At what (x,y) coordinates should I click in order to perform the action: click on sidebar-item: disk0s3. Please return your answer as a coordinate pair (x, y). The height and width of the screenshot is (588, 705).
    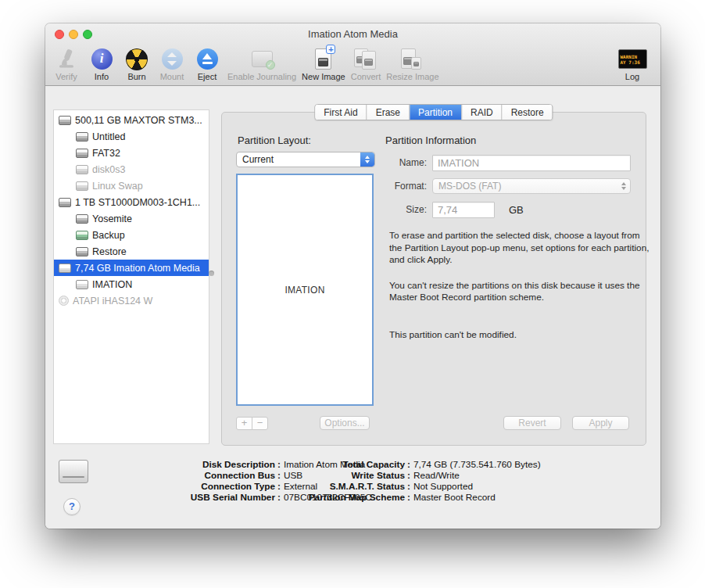
    Looking at the image, I should click on (131, 169).